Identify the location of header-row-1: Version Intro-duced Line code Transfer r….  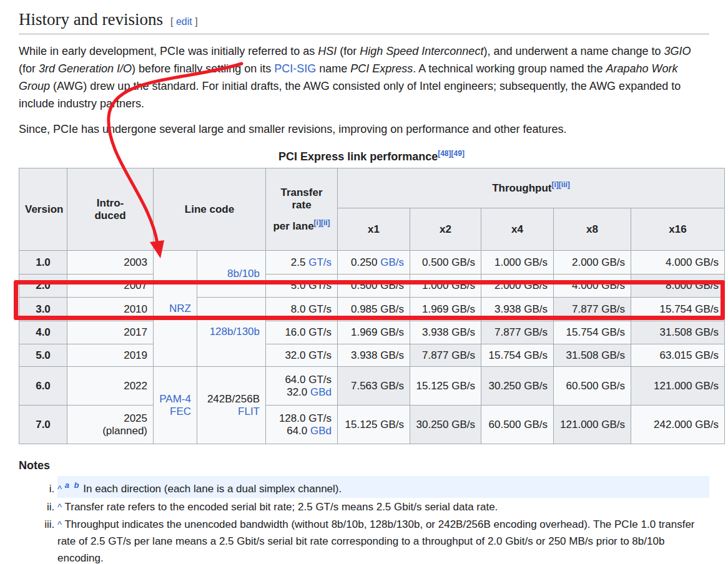
(372, 188).